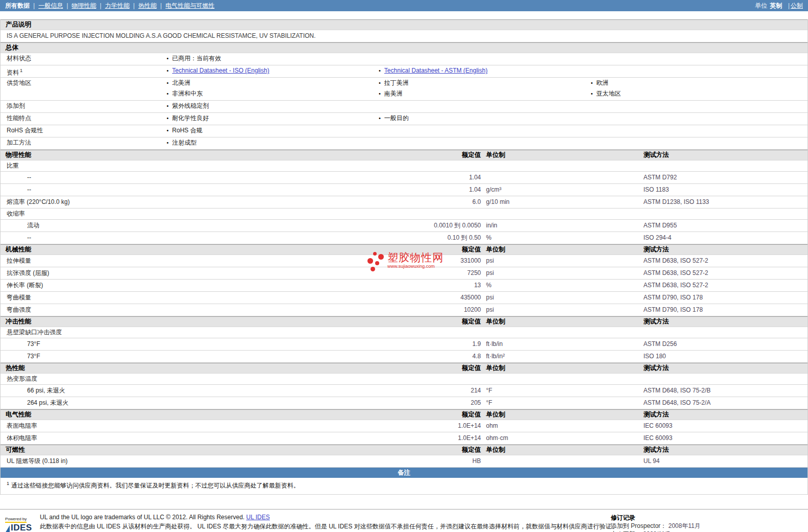 This screenshot has height=532, width=808. Describe the element at coordinates (16, 310) in the screenshot. I see `row-label: 弯曲强度` at that location.